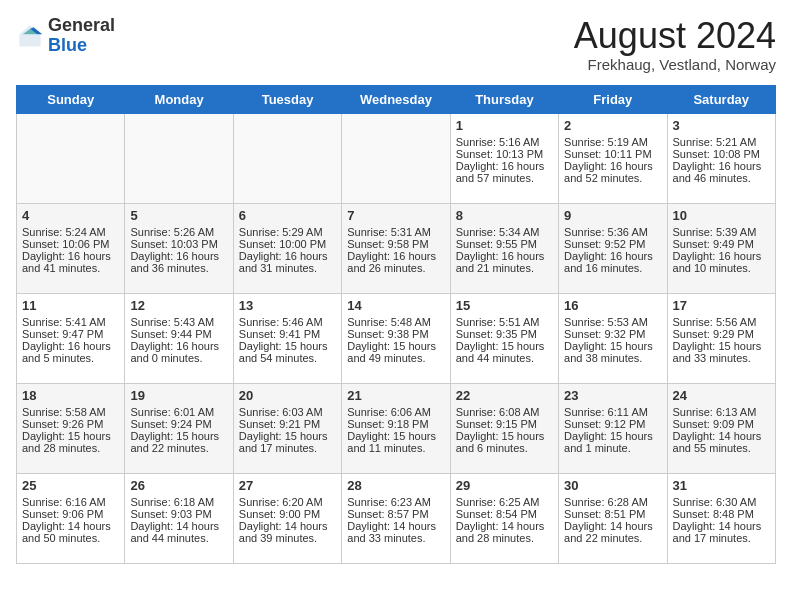 Image resolution: width=792 pixels, height=612 pixels. I want to click on logo: General Blue, so click(66, 36).